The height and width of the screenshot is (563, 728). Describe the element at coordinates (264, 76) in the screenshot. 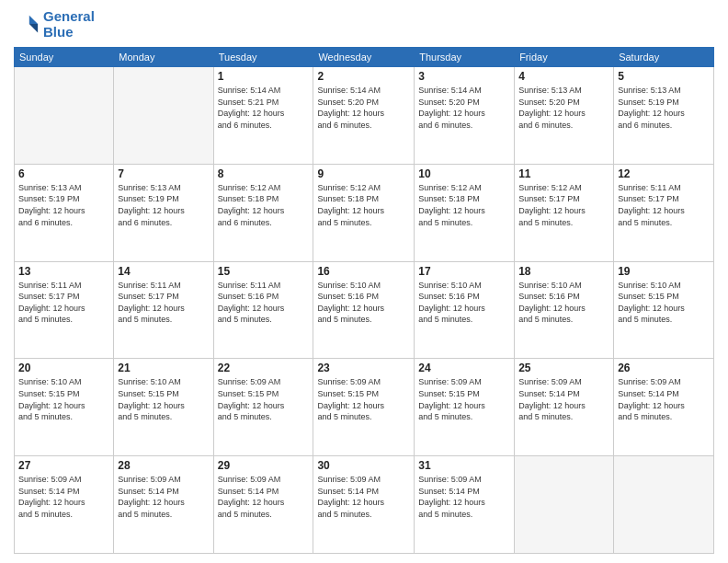

I see `day-number: 1` at that location.